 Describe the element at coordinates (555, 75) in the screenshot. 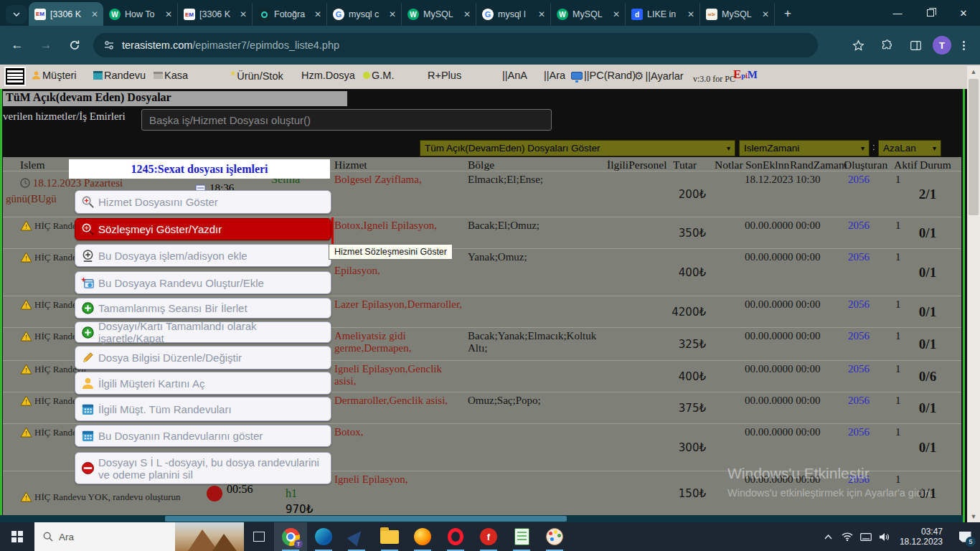

I see `nav-ara: ||Ara` at that location.